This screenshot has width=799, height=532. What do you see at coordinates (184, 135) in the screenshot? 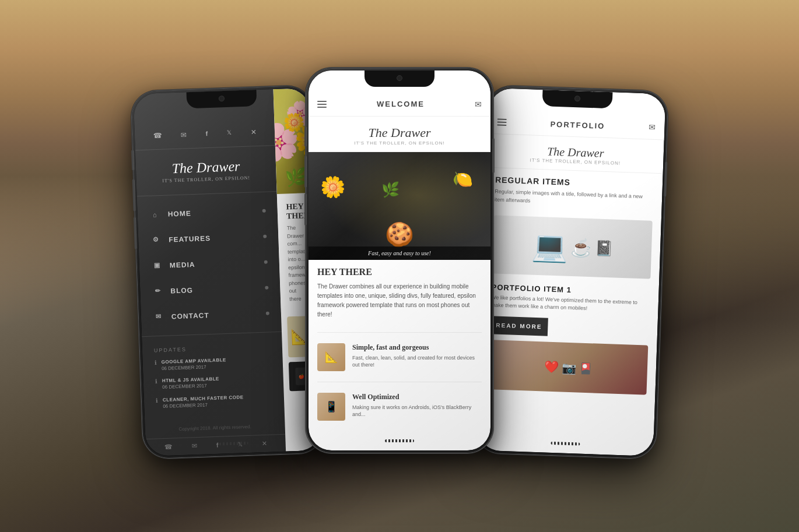
I see `email-icon-top: ✉` at bounding box center [184, 135].